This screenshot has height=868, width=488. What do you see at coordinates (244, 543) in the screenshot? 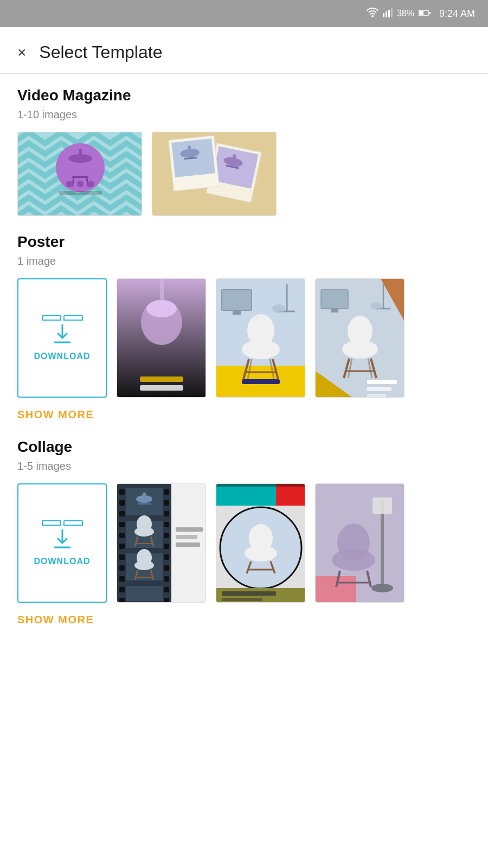
I see `collage-templates: DOWNLOAD` at bounding box center [244, 543].